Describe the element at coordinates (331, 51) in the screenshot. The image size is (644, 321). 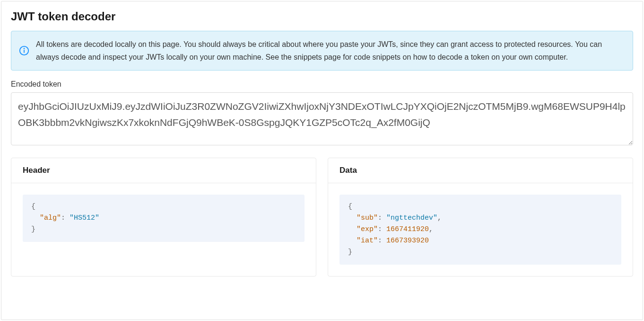
I see `info-banner-text: All tokens are decoded locally on this p…` at that location.